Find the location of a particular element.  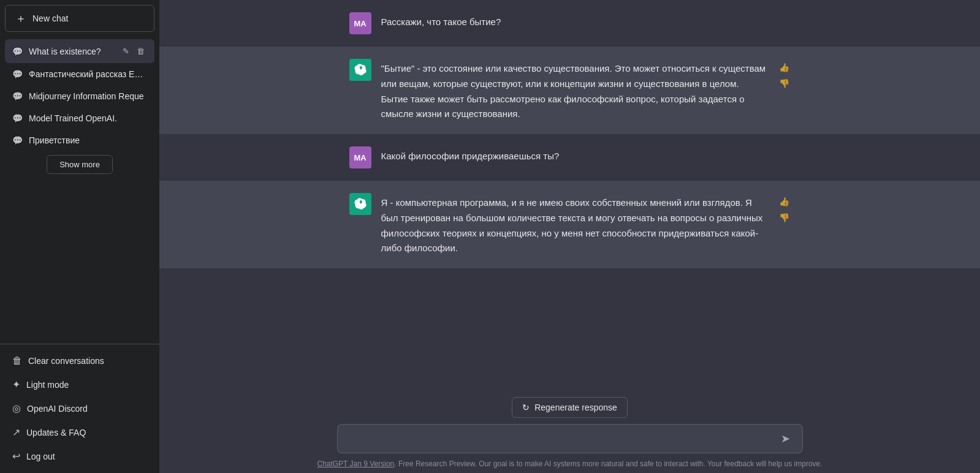

message-feedback-2: 👍 👎 is located at coordinates (784, 208).